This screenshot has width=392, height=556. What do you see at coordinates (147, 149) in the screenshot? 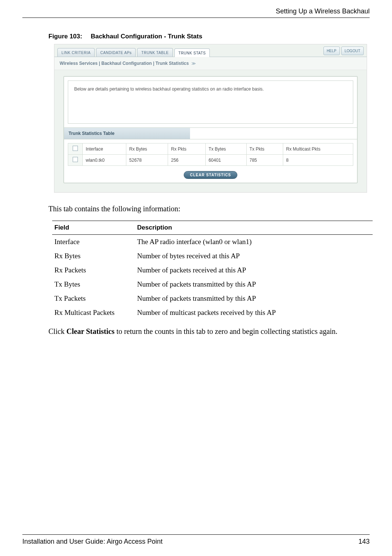
I see `col-rx-bytes: Rx Bytes` at bounding box center [147, 149].